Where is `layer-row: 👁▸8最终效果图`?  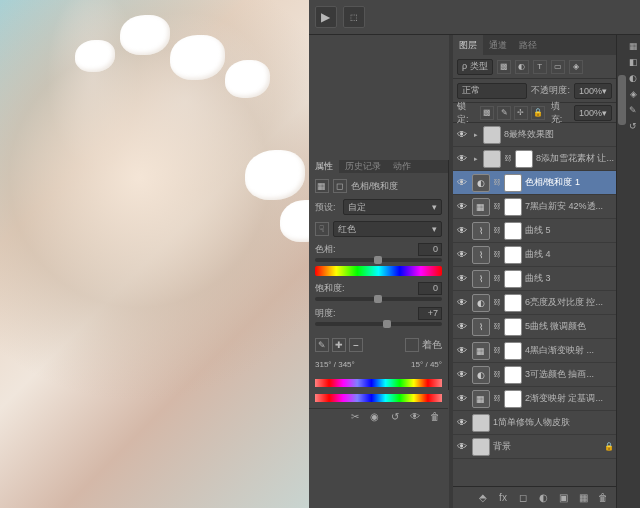
layer-row: 👁▸8最终效果图 is located at coordinates (534, 135).